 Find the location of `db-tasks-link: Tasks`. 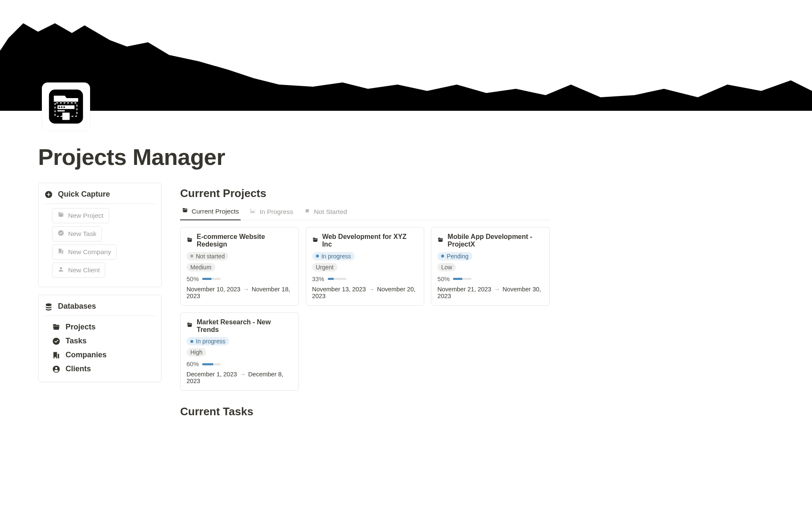

db-tasks-link: Tasks is located at coordinates (104, 341).